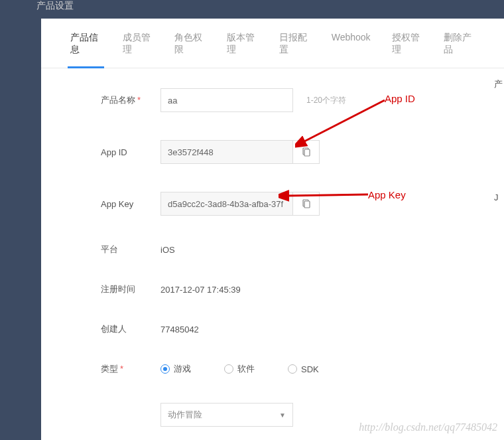 The image size is (504, 440). What do you see at coordinates (351, 43) in the screenshot?
I see `tab-webhook: Webhook` at bounding box center [351, 43].